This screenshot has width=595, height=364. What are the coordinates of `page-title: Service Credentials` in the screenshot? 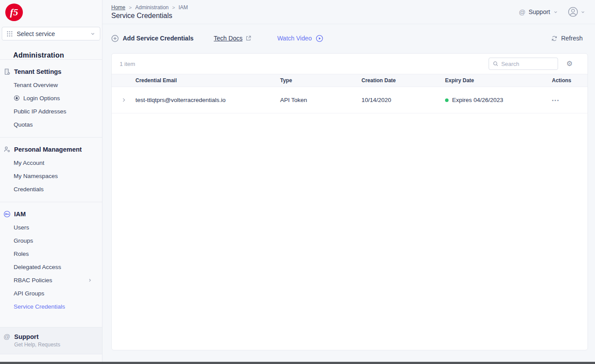 It's located at (150, 16).